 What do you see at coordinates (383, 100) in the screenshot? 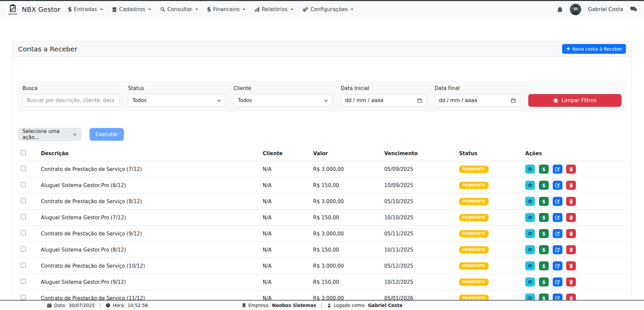
I see `data-inicial-input: dd / mm / aaaa` at bounding box center [383, 100].